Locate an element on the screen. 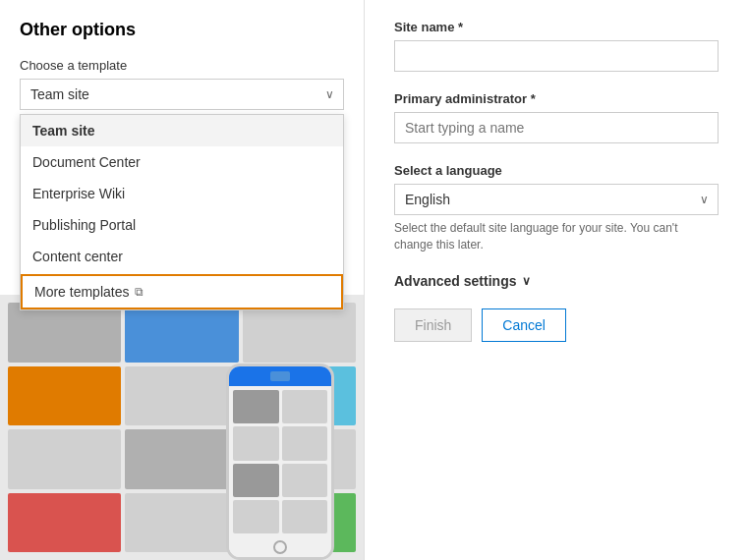  dropdown-item-enterprise-wiki: Enterprise Wiki is located at coordinates (182, 194).